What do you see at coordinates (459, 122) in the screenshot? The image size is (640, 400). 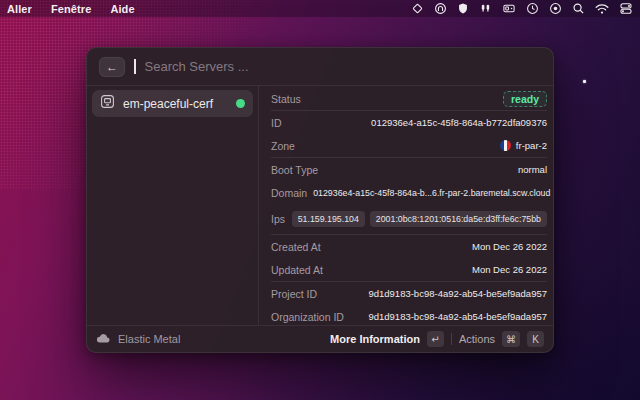 I see `detail-value: 012936e4-a15c-45f8-864a-b772dfa09376` at bounding box center [459, 122].